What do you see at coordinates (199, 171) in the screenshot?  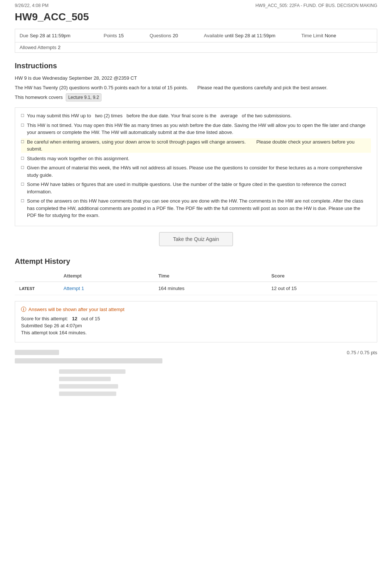 I see `bullet-text-4: Given the amount of material this week, …` at bounding box center [199, 171].